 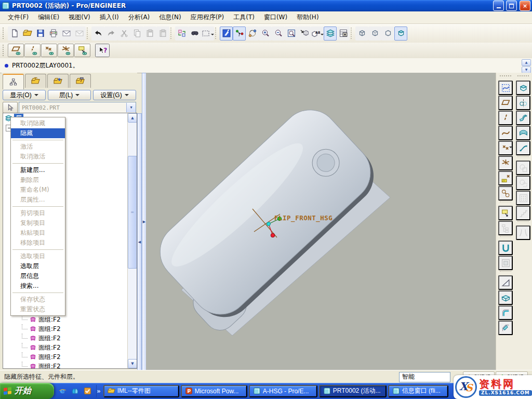 I want to click on spin-center-button, so click(x=239, y=33).